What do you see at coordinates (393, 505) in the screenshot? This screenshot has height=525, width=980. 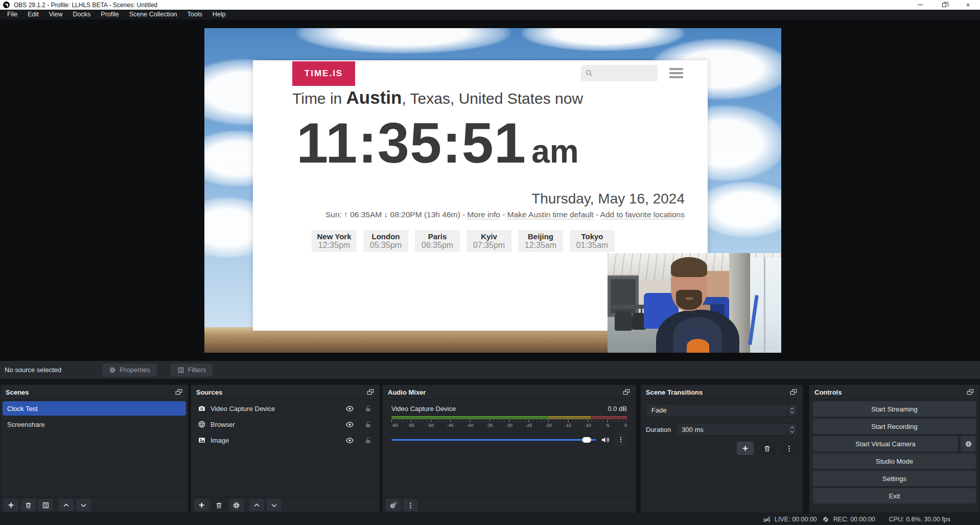 I see `advanced-audio-button` at bounding box center [393, 505].